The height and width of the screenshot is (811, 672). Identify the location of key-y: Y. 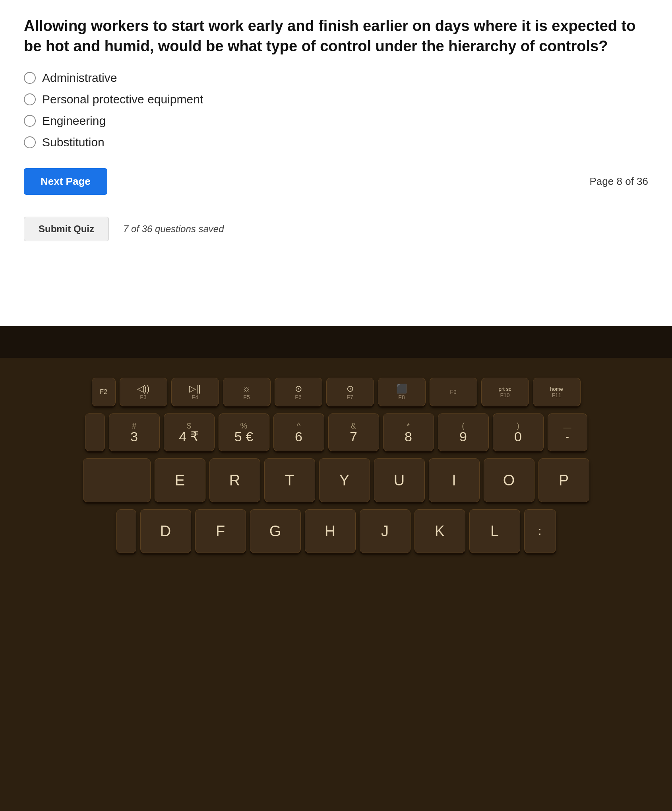
(345, 480).